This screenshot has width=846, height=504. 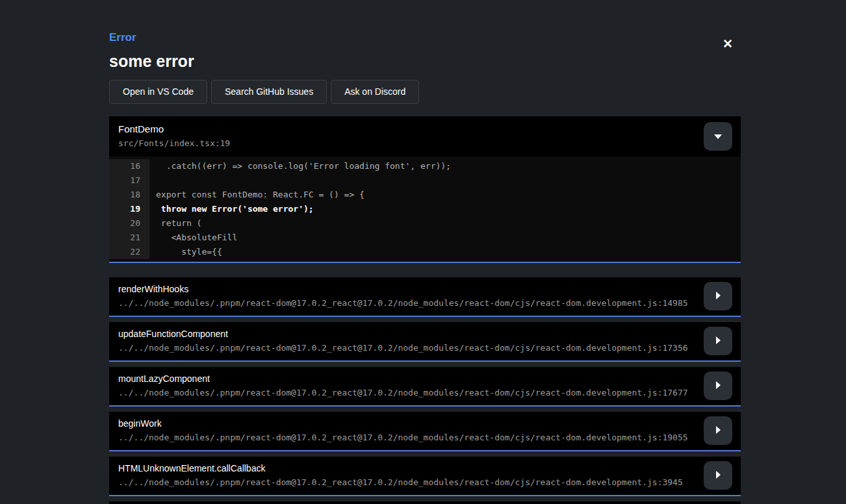 What do you see at coordinates (445, 223) in the screenshot?
I see `line-source: return (` at bounding box center [445, 223].